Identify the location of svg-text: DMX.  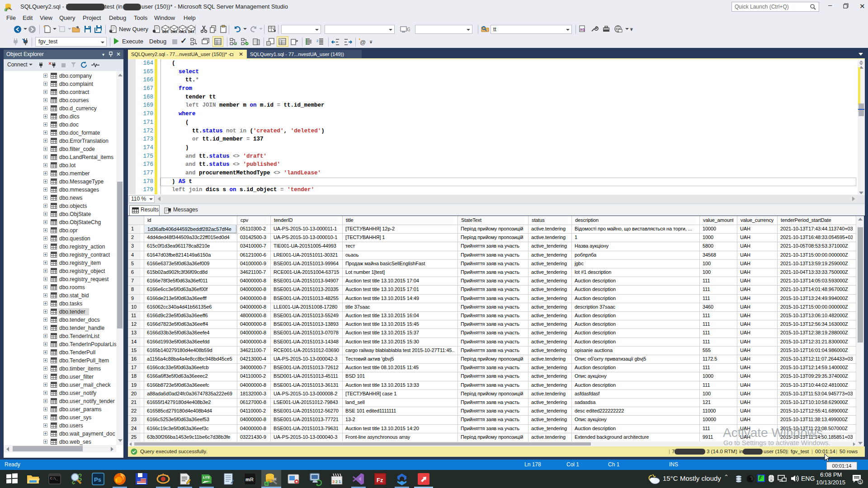
(175, 32).